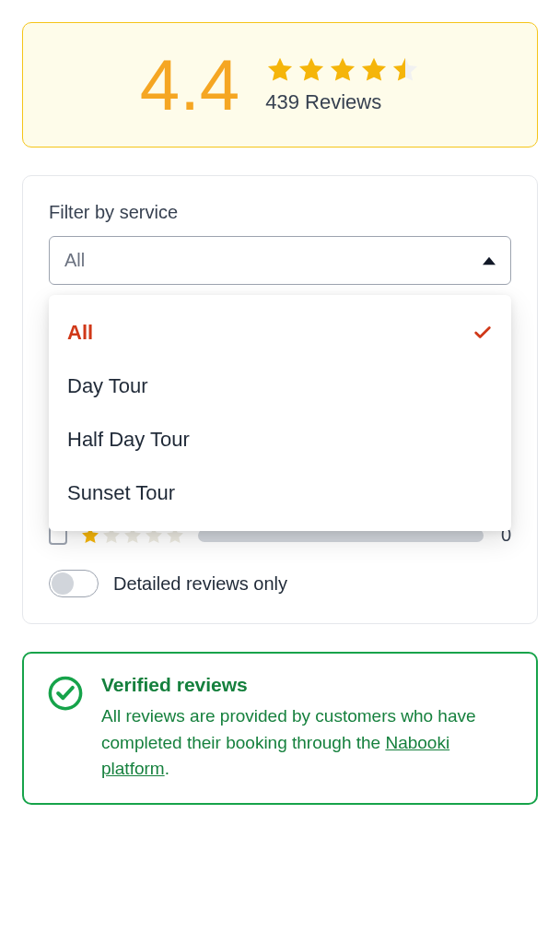  I want to click on service-select-trigger: All, so click(280, 260).